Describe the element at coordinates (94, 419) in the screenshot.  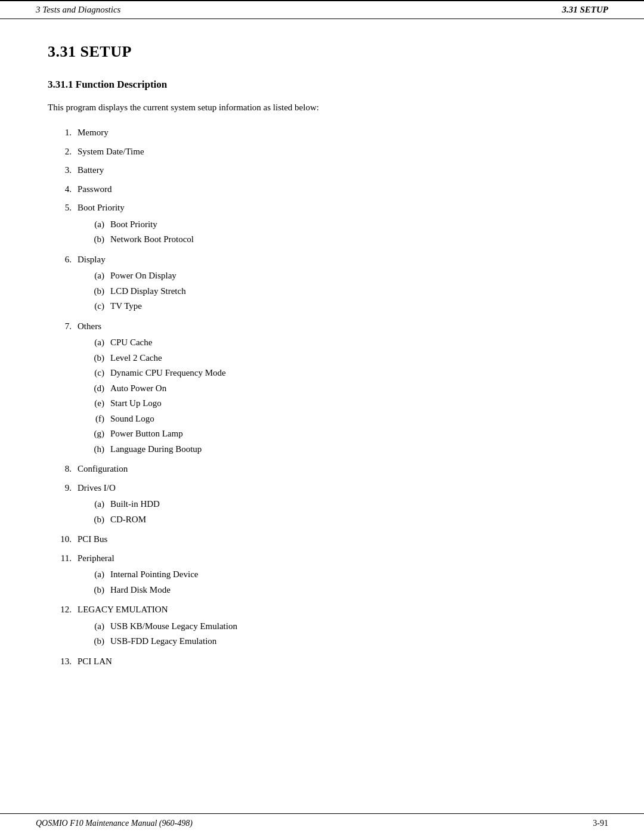
I see `sub-label: (f)` at that location.